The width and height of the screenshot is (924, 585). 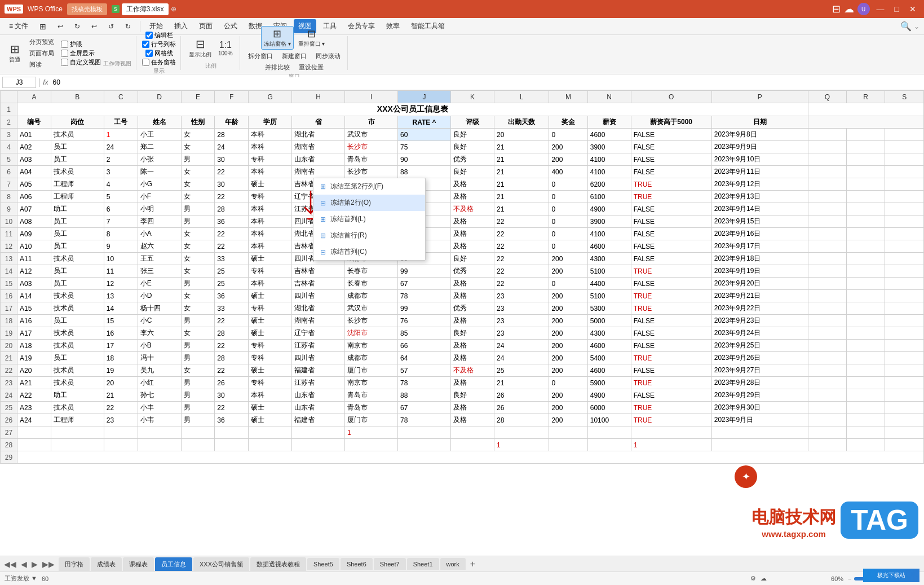 I want to click on col-G: G, so click(x=271, y=97).